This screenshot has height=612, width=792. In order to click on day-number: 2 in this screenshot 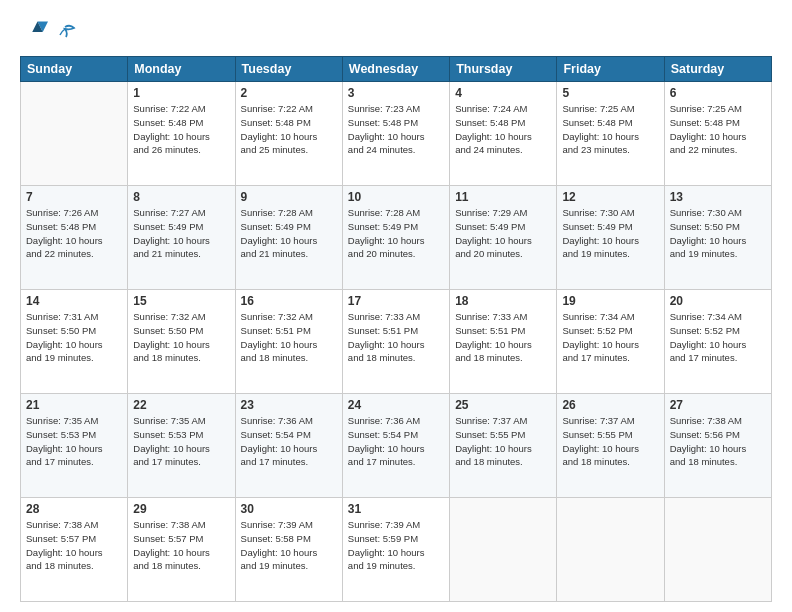, I will do `click(289, 93)`.